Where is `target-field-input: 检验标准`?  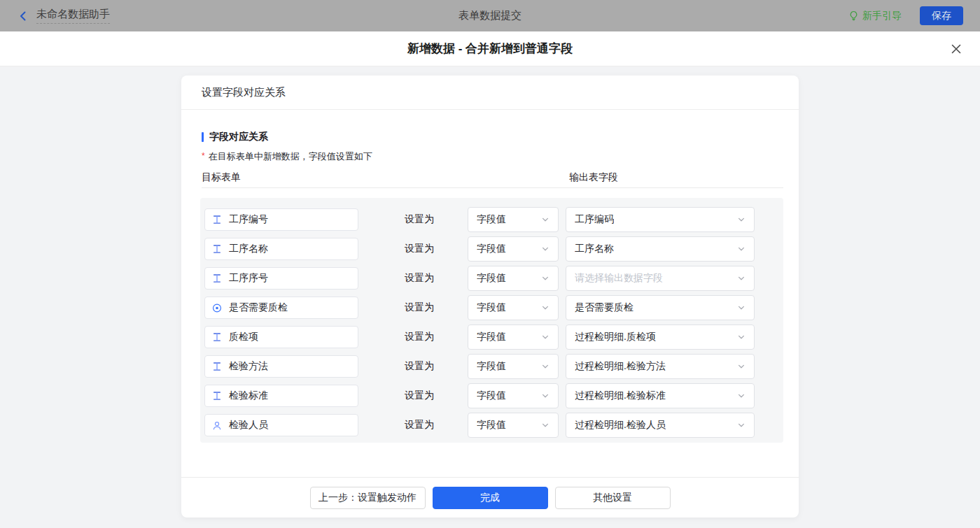
target-field-input: 检验标准 is located at coordinates (281, 396).